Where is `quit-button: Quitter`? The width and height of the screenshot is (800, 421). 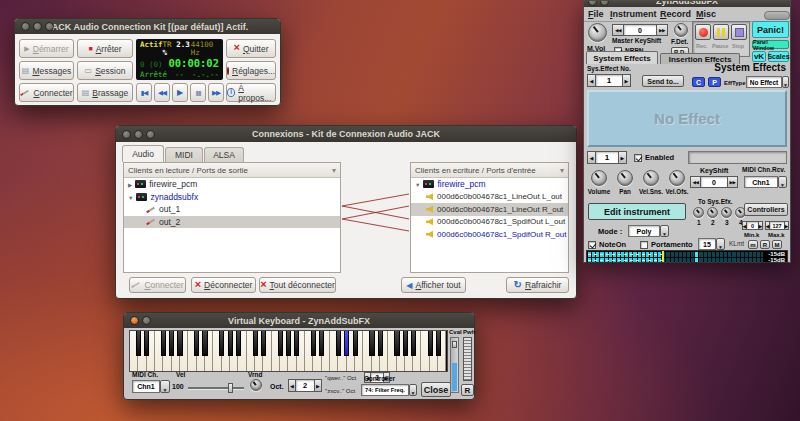 quit-button: Quitter is located at coordinates (251, 48).